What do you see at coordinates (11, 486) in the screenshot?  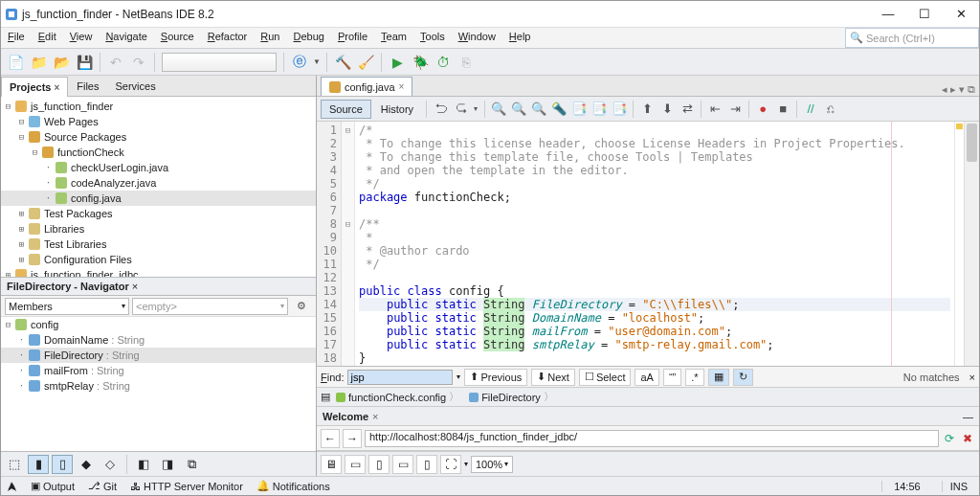 I see `expand-button: ⮝` at bounding box center [11, 486].